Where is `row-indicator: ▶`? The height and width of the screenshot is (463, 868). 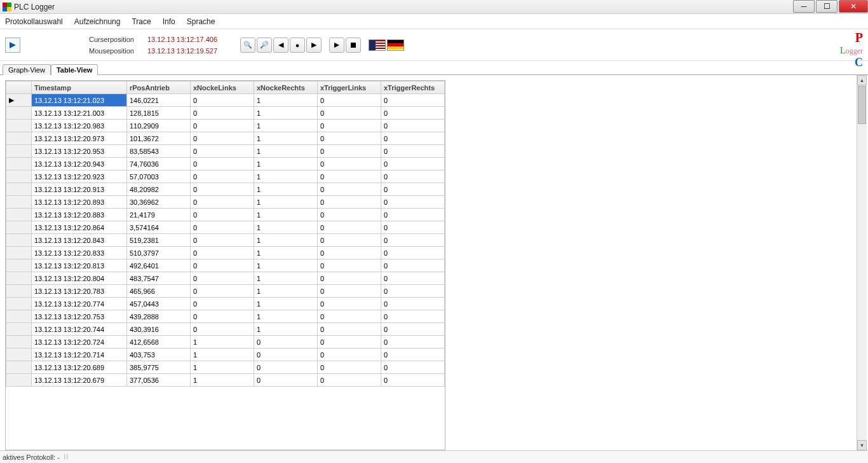 row-indicator: ▶ is located at coordinates (19, 100).